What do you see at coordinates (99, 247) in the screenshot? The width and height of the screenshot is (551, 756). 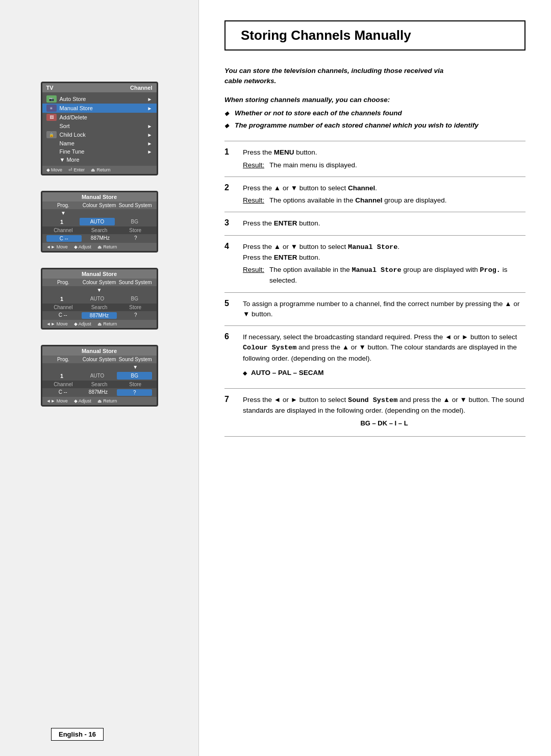 I see `ms1-footer: ◄► Move ◆ Adjust ⏏ Return` at bounding box center [99, 247].